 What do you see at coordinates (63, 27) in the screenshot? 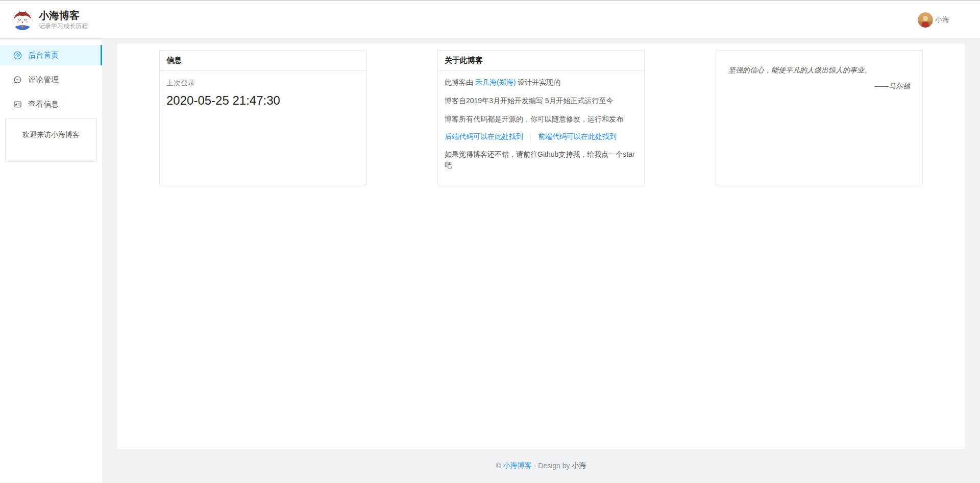
I see `site-subtitle: 记录学习成长历程` at bounding box center [63, 27].